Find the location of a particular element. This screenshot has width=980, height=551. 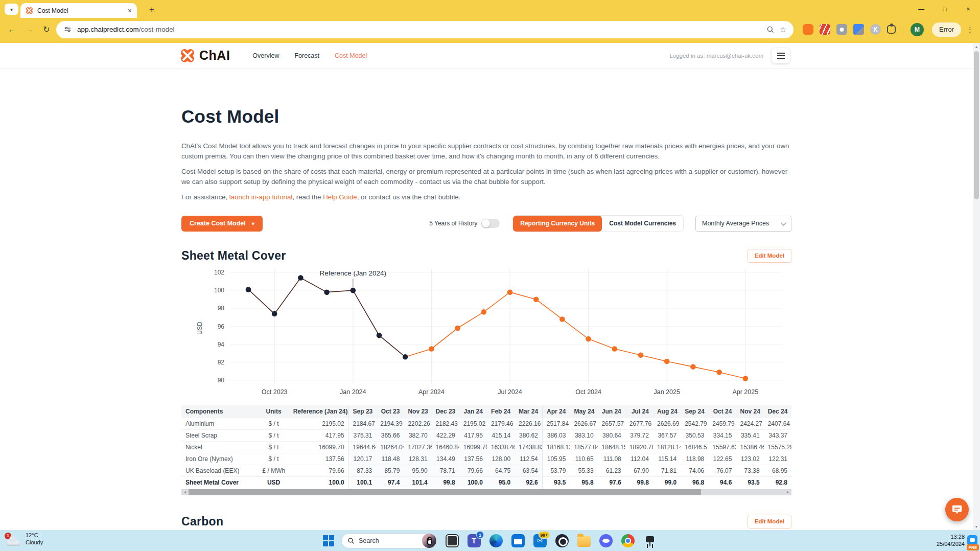

bookmark-star-icon: ☆ is located at coordinates (783, 30).